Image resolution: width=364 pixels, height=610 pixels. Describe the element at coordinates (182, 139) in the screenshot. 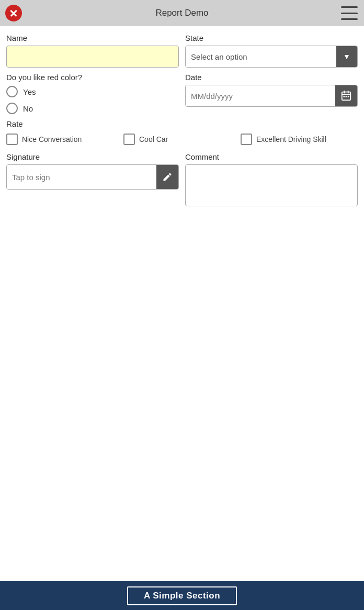

I see `cool-car-option: Cool Car` at that location.